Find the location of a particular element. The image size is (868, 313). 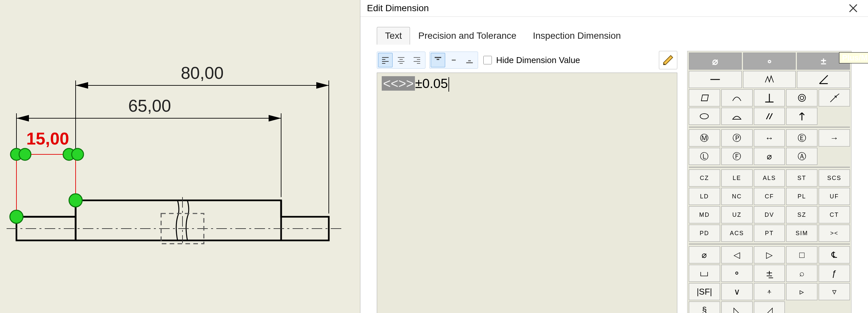

valign-top-button is located at coordinates (438, 60).